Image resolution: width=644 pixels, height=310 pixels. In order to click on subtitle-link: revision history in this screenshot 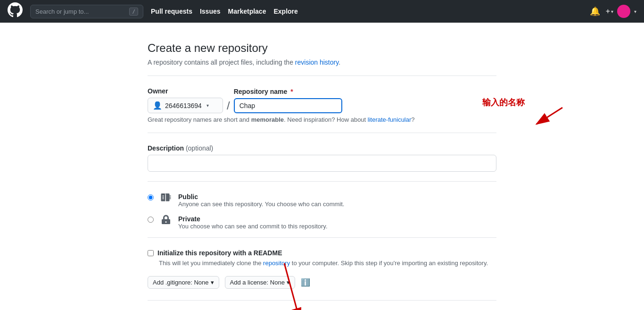, I will do `click(317, 62)`.